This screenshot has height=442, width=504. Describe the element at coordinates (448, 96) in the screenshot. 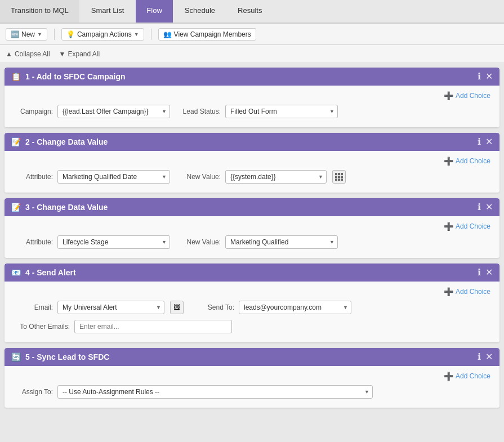

I see `step-1-add-choice-icon: ➕` at that location.